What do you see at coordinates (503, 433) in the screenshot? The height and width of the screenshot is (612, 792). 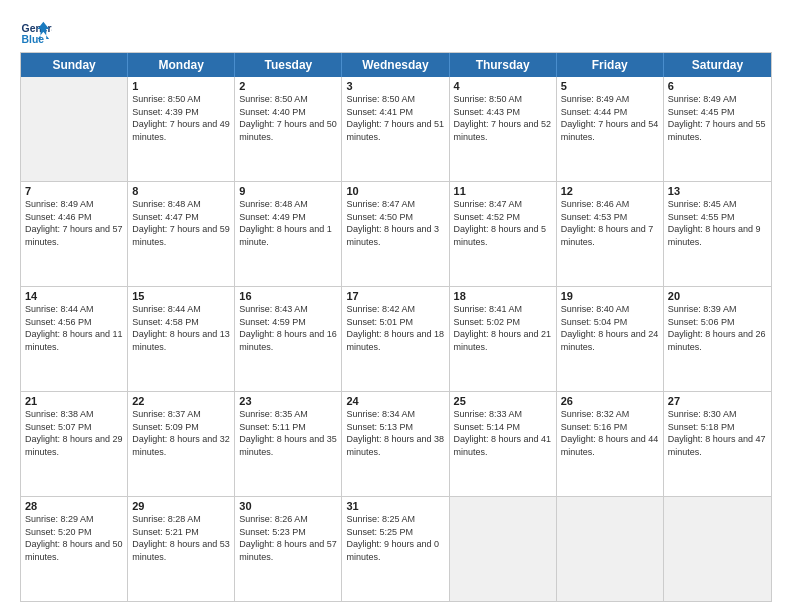 I see `day-info: Sunrise: 8:33 AMSunset: 5:14 PMDaylight:…` at bounding box center [503, 433].